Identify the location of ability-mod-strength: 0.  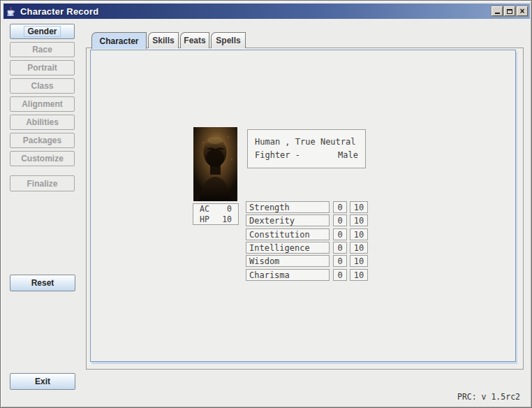
(340, 207).